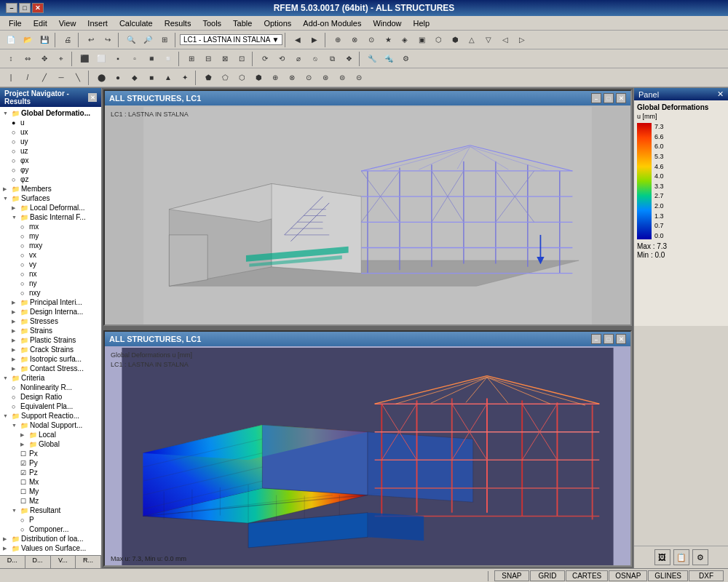  I want to click on t22: ⇔, so click(28, 59).